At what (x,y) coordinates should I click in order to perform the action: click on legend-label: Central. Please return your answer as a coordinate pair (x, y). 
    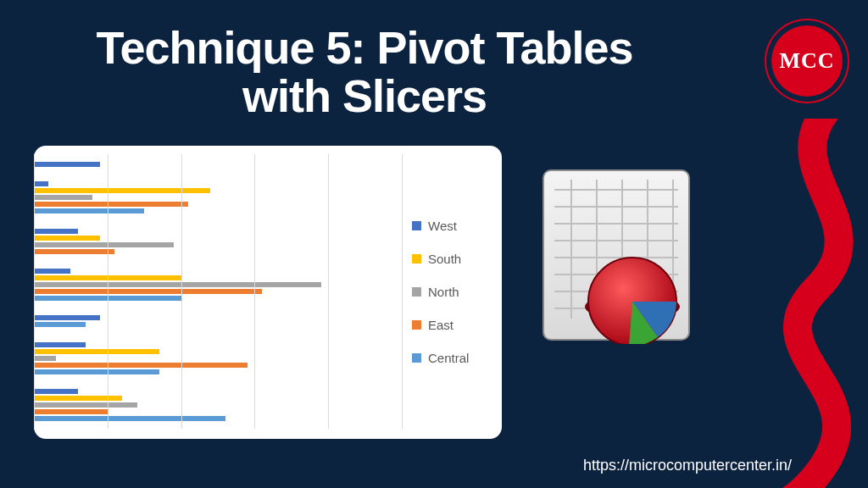
    Looking at the image, I should click on (448, 358).